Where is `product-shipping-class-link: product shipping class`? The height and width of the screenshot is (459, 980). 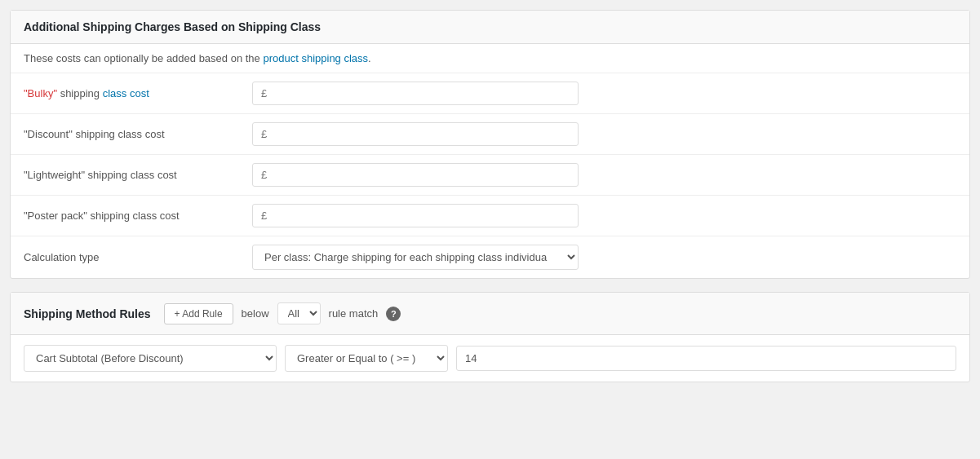 product-shipping-class-link: product shipping class is located at coordinates (315, 59).